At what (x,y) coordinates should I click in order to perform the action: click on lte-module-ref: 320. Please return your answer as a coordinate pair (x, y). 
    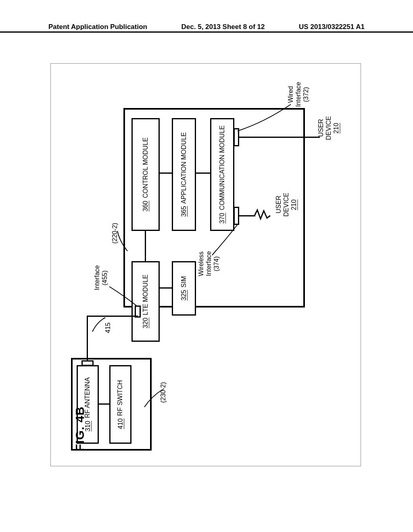
    Looking at the image, I should click on (146, 323).